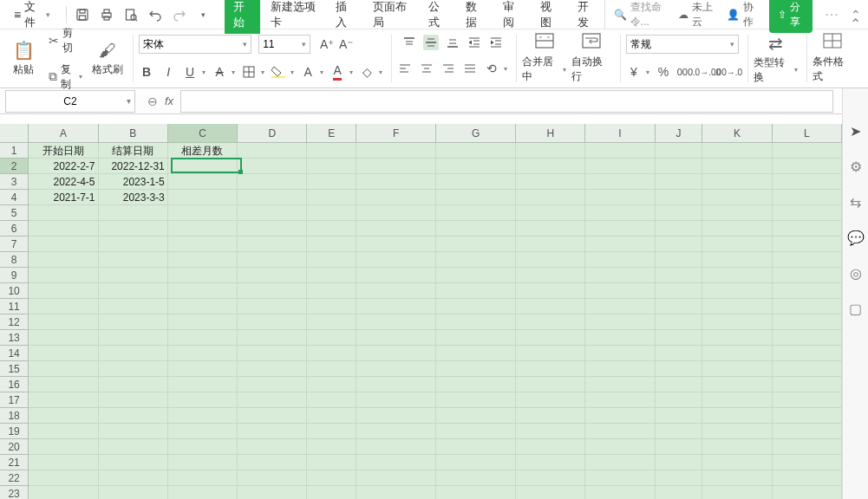 Image resolution: width=868 pixels, height=499 pixels. I want to click on align-left-icon, so click(405, 68).